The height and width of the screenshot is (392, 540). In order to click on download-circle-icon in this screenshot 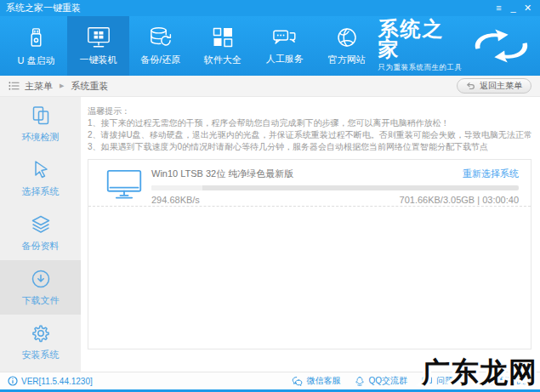, I will do `click(41, 279)`.